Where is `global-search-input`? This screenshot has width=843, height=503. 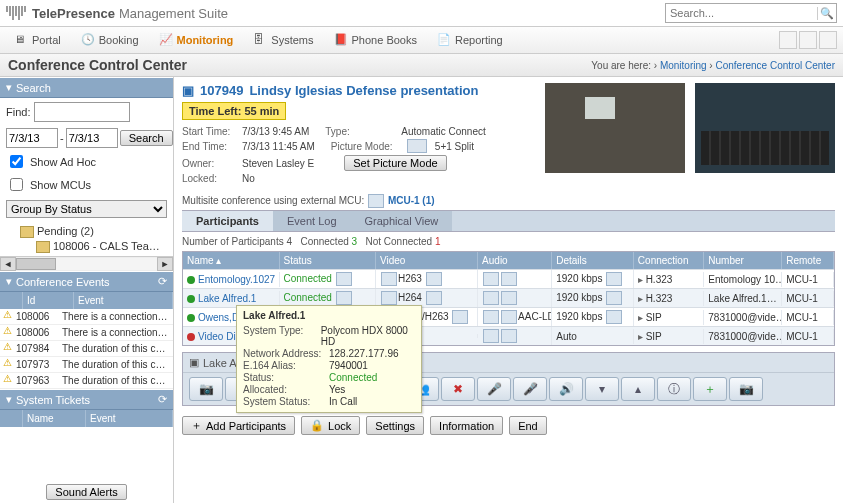
global-search-input is located at coordinates (742, 13).